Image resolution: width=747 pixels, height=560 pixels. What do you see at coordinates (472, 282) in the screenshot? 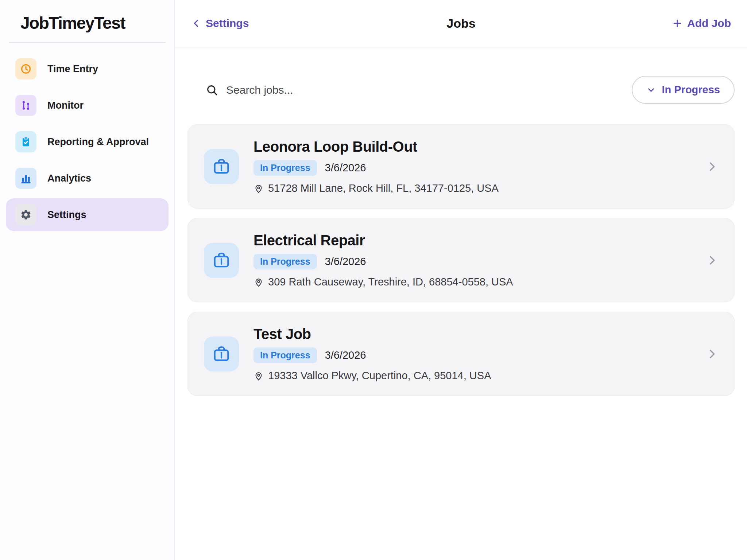
I see `job-address-row: 309 Rath Causeway, Treshire, ID, 68854-0…` at bounding box center [472, 282].